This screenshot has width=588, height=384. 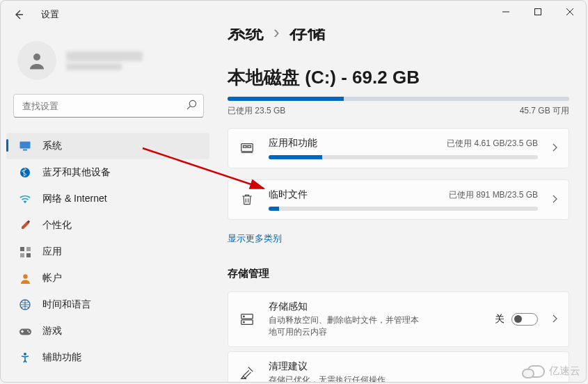 What do you see at coordinates (67, 305) in the screenshot?
I see `sidebar-item-label: 时间和语言` at bounding box center [67, 305].